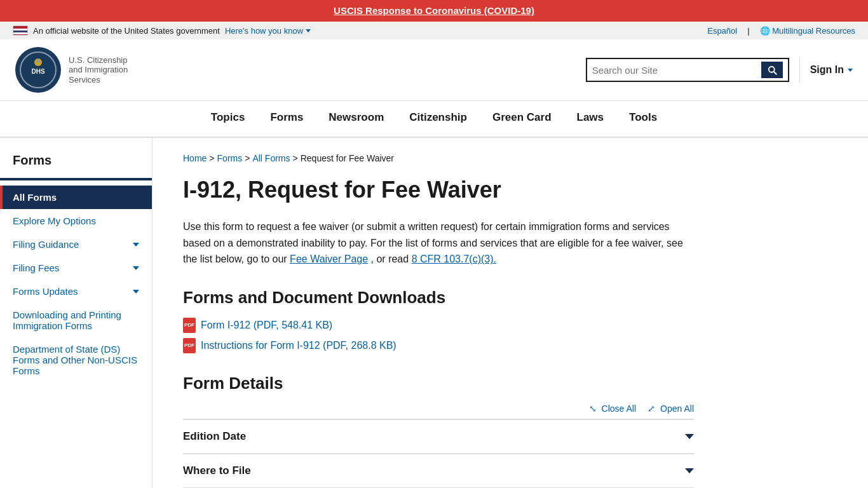 The height and width of the screenshot is (488, 868). What do you see at coordinates (329, 259) in the screenshot?
I see `fee-waiver-link: Fee Waiver Page` at bounding box center [329, 259].